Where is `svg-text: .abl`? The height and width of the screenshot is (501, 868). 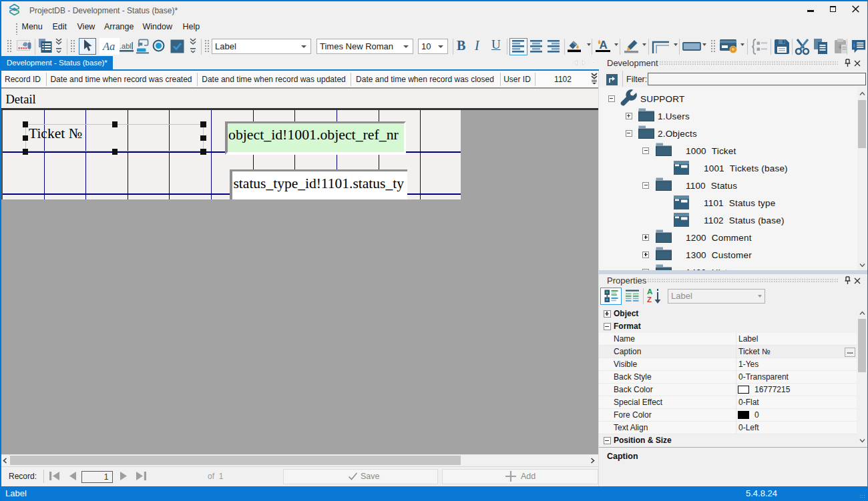
svg-text: .abl is located at coordinates (126, 46).